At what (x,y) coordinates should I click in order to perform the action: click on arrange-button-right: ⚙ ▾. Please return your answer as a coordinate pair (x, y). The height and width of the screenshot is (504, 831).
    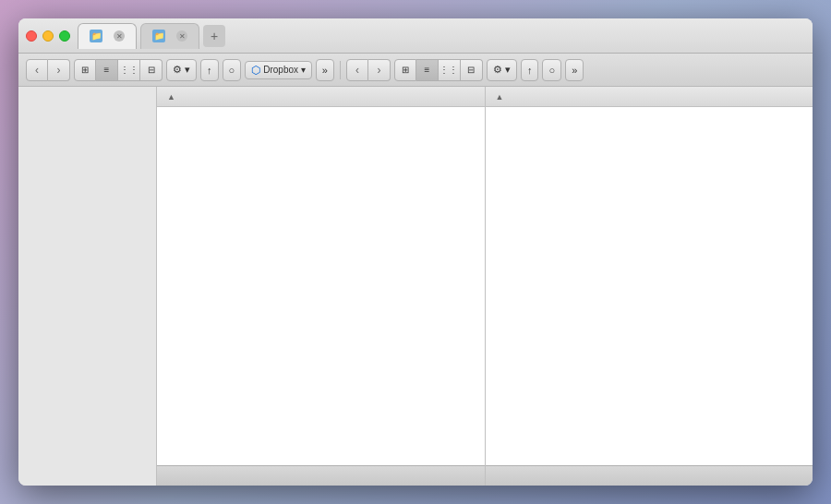
    Looking at the image, I should click on (502, 70).